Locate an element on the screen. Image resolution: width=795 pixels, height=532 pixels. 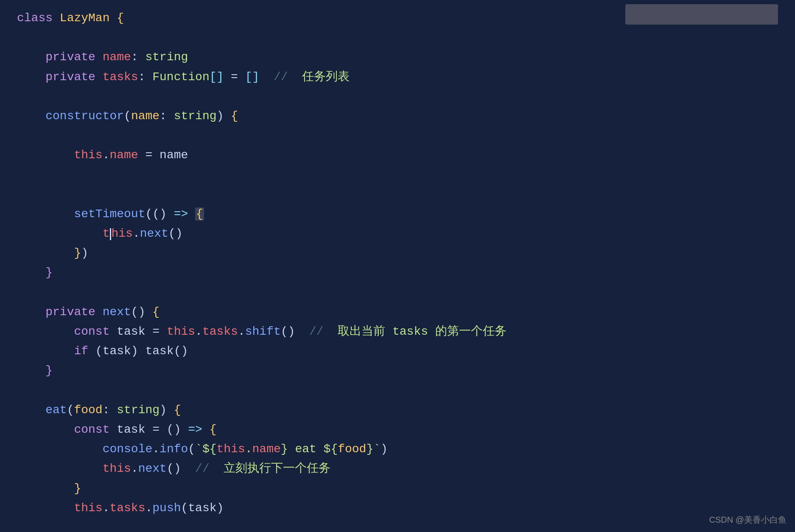
search-box is located at coordinates (702, 14).